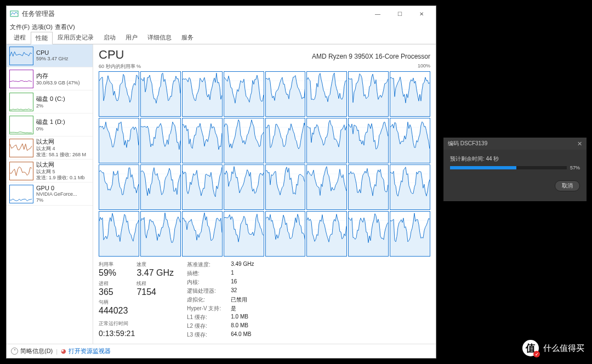  Describe the element at coordinates (49, 102) in the screenshot. I see `sidebar-item-2: 磁盘 0 (C:)2%` at that location.